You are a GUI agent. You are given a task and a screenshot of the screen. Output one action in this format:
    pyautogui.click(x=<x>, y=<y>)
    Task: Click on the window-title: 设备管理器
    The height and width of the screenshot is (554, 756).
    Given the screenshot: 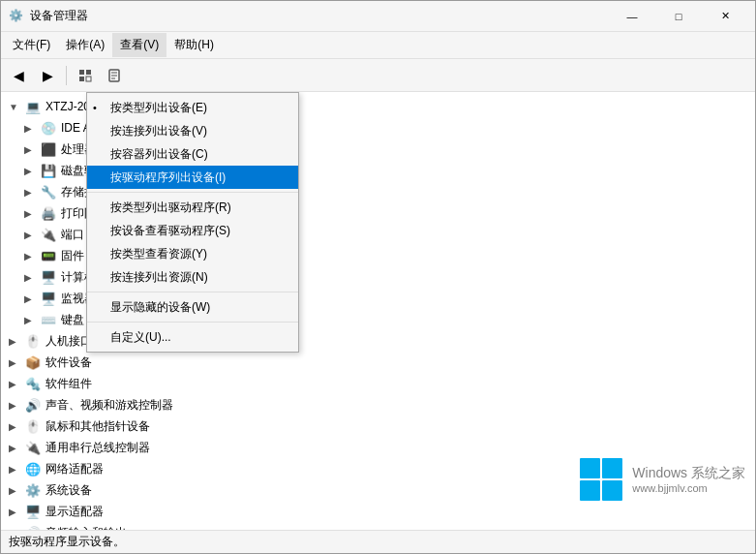 What is the action you would take?
    pyautogui.click(x=59, y=15)
    